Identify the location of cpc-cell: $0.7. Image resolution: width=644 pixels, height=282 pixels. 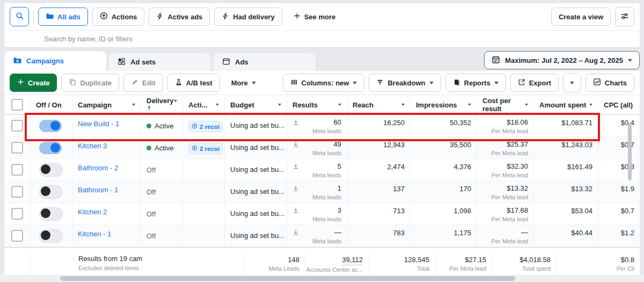
(619, 214).